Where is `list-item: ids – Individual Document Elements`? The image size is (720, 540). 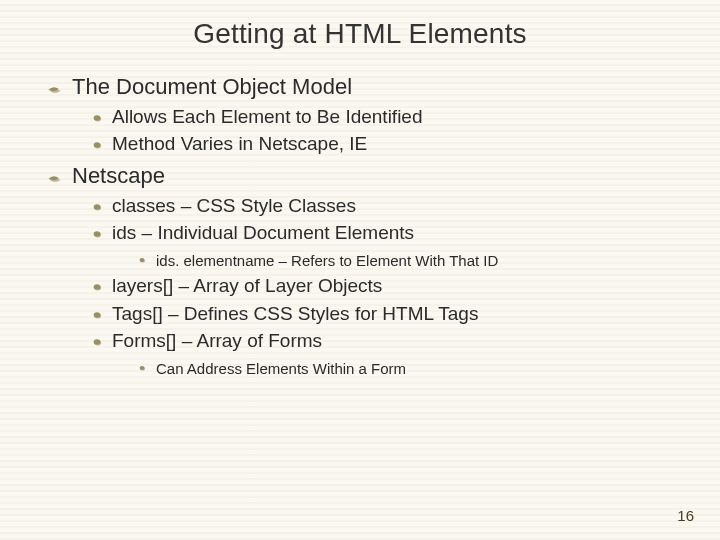
list-item: ids – Individual Document Elements is located at coordinates (386, 233).